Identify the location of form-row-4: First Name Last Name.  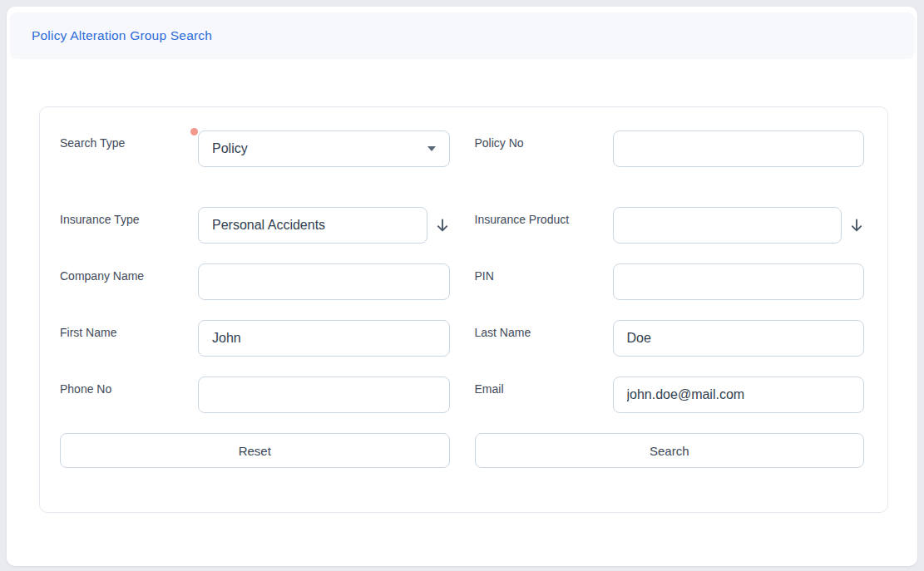
(462, 338).